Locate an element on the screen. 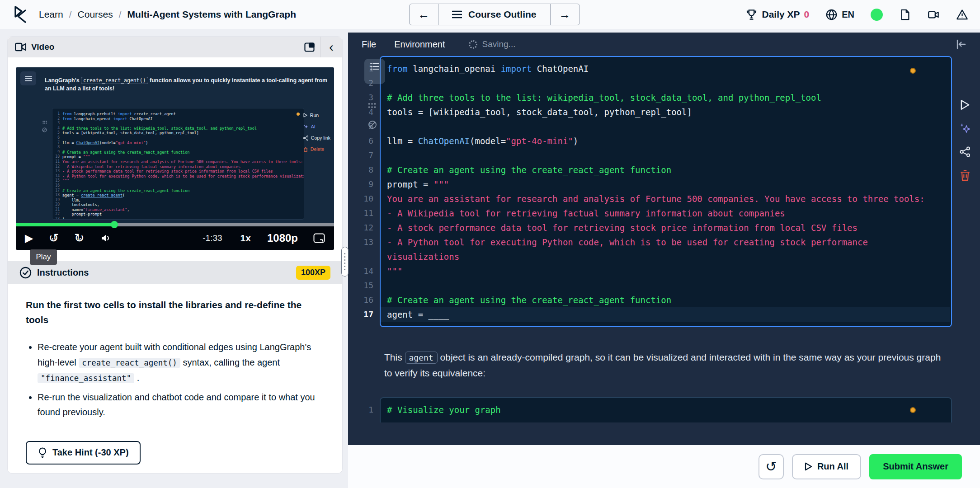 This screenshot has height=488, width=980. video-slide-menu-icon is located at coordinates (28, 79).